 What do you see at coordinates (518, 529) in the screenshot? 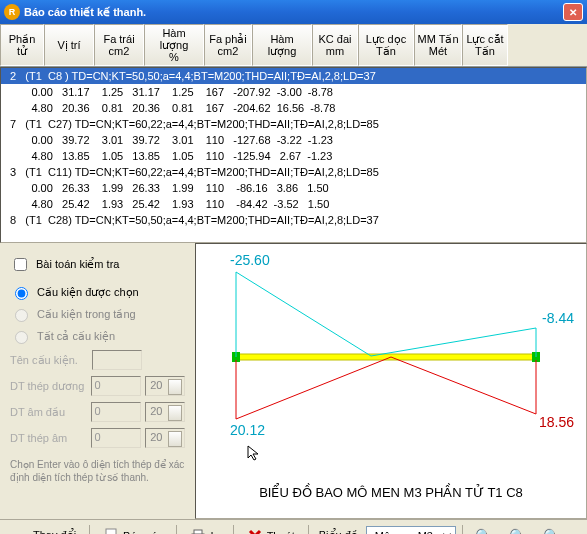
I see `btn-zoom-out: 🔍` at bounding box center [518, 529].